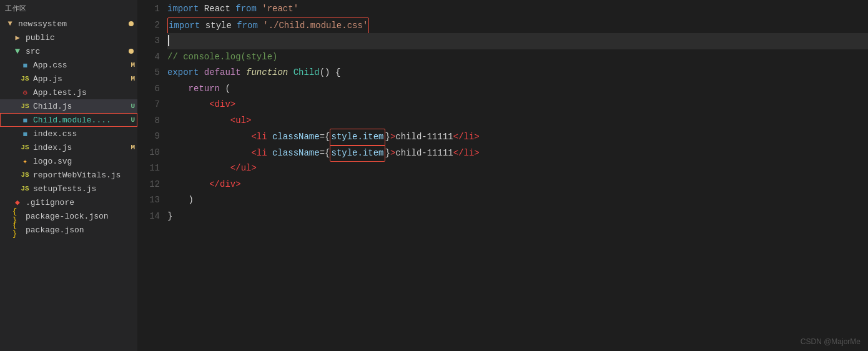  What do you see at coordinates (518, 26) in the screenshot?
I see `code-line-2: import style from './Child.module.css'` at bounding box center [518, 26].